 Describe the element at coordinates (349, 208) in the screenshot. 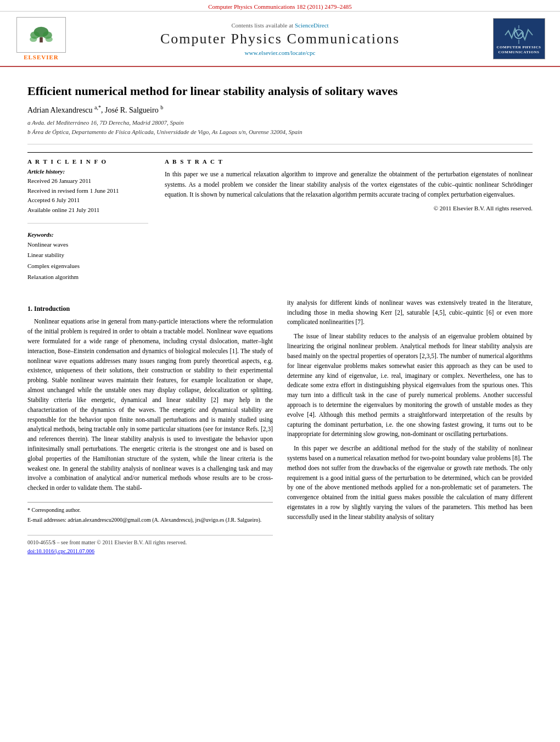

I see `copyright-notice: © 2011 Elsevier B.V. All rights reserved…` at that location.